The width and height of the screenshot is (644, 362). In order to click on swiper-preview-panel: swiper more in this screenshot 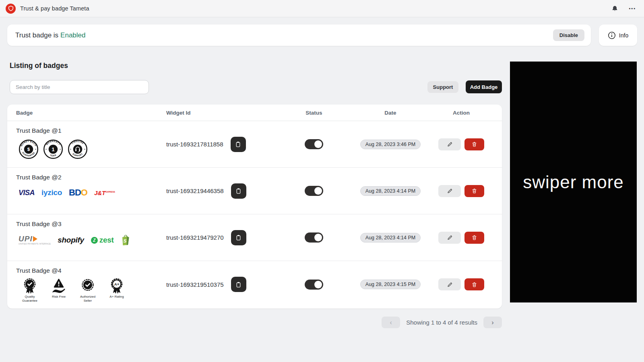, I will do `click(573, 182)`.